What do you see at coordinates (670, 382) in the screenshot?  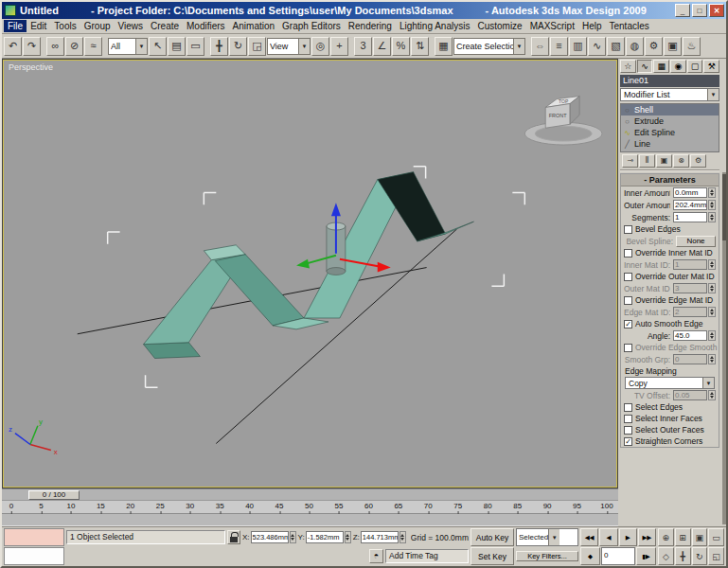 I see `edge-mapping-dropdown: Copy ▼` at bounding box center [670, 382].